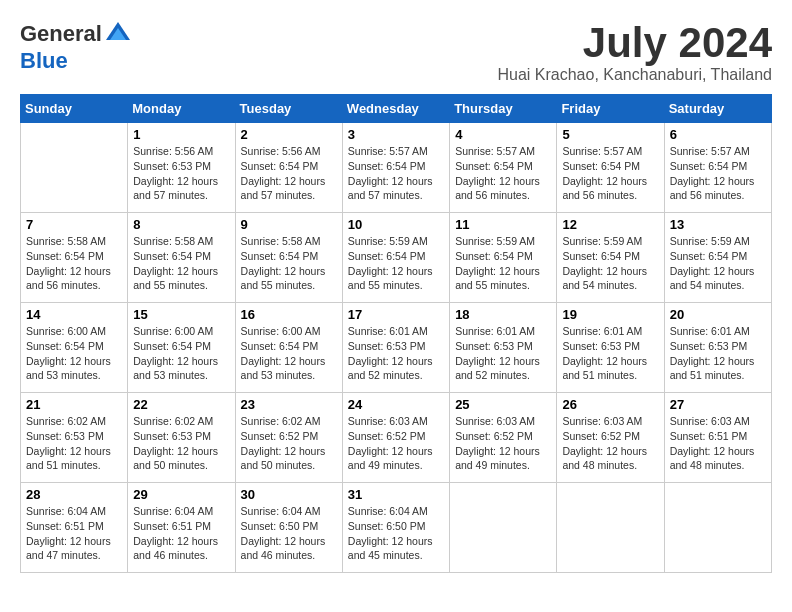 This screenshot has height=612, width=792. What do you see at coordinates (396, 168) in the screenshot?
I see `calendar-week-row: 1Sunrise: 5:56 AMSunset: 6:53 PMDaylight…` at bounding box center [396, 168].